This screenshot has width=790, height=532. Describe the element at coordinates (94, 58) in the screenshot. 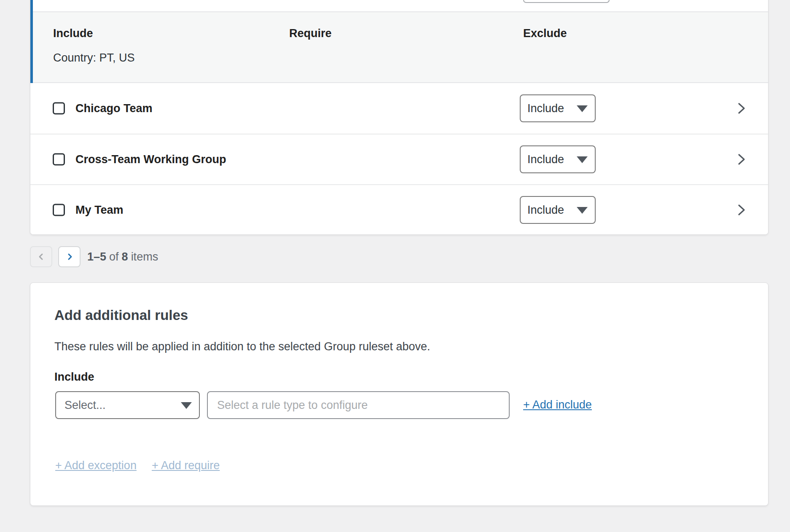

I see `include-rules-value: Country: PT, US` at that location.